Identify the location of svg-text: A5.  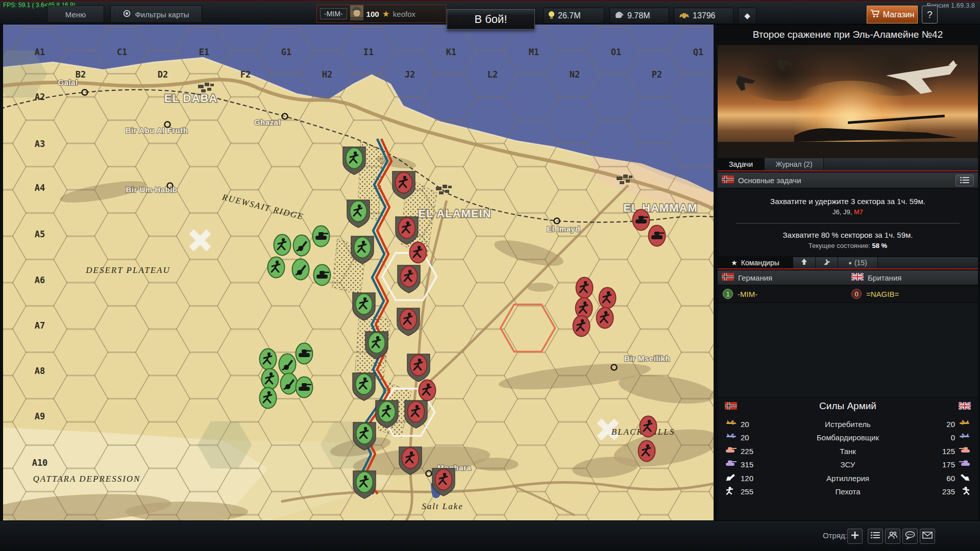
(40, 234).